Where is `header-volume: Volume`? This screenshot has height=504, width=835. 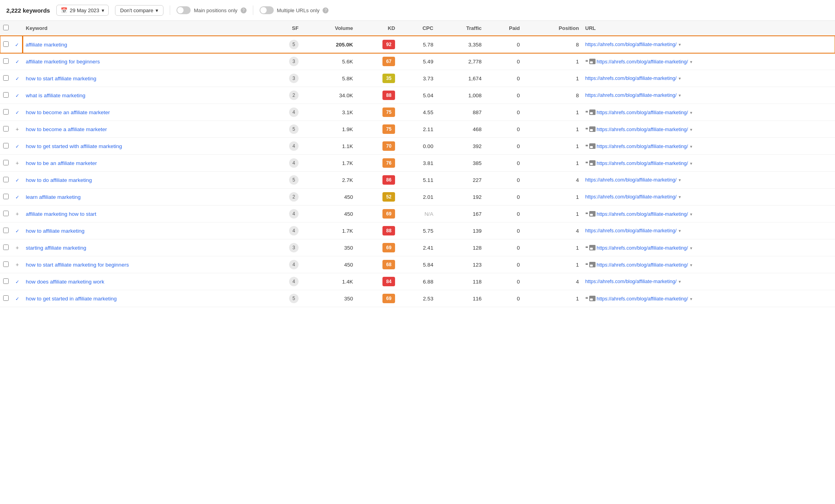 header-volume: Volume is located at coordinates (329, 28).